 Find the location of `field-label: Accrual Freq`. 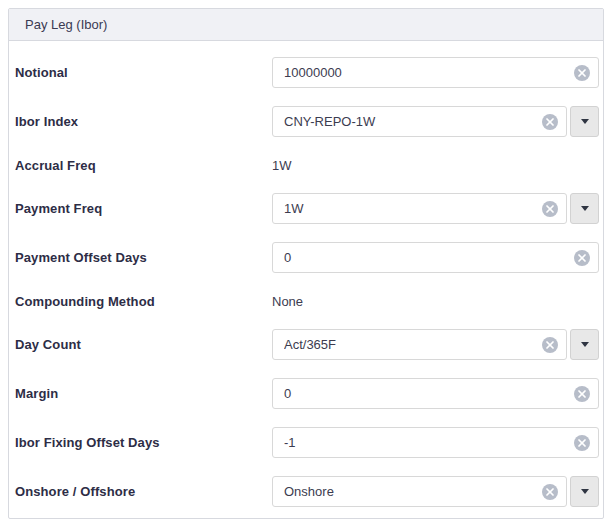

field-label: Accrual Freq is located at coordinates (144, 166).